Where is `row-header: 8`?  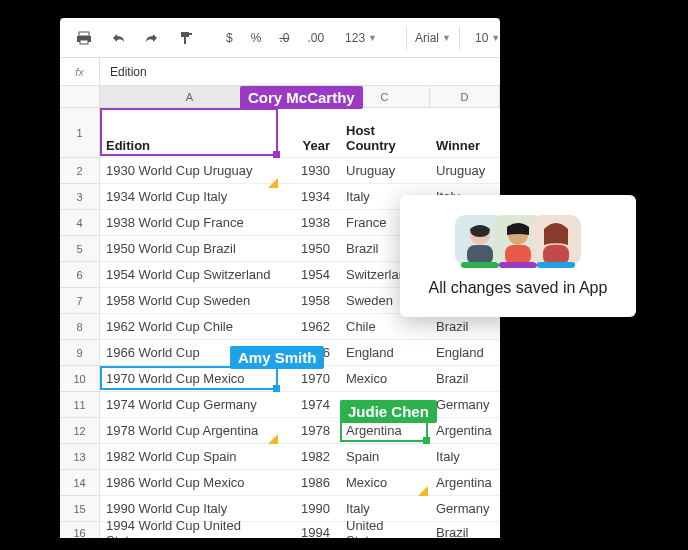
row-header: 8 is located at coordinates (80, 327).